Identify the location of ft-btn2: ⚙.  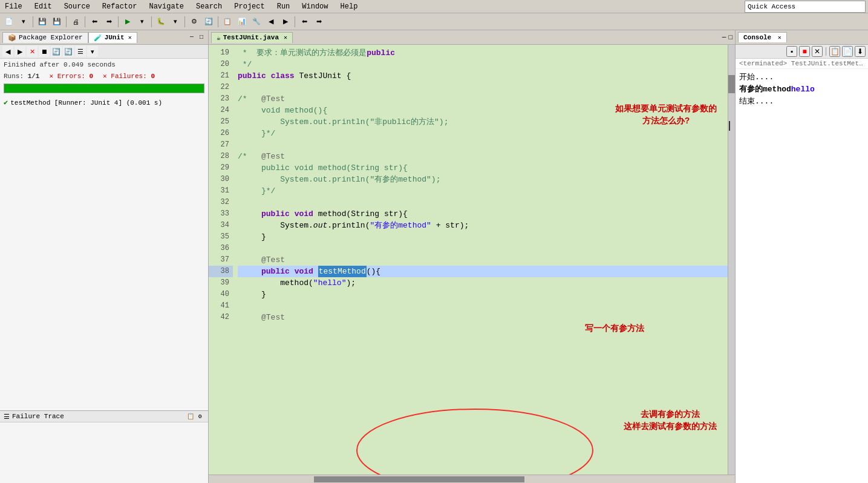
(200, 416).